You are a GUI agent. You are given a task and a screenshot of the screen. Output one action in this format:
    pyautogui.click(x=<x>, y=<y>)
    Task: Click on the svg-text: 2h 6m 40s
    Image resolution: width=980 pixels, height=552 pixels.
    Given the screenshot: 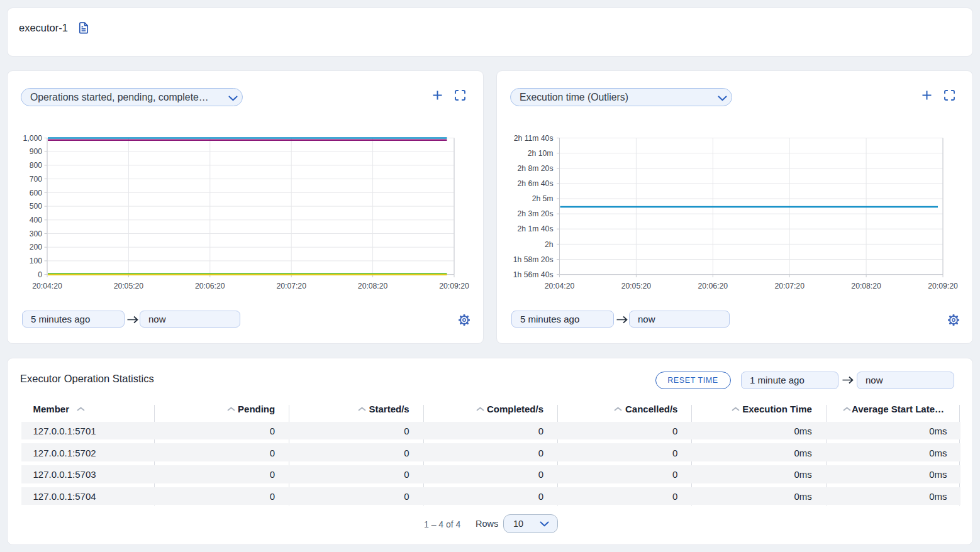 What is the action you would take?
    pyautogui.click(x=536, y=184)
    